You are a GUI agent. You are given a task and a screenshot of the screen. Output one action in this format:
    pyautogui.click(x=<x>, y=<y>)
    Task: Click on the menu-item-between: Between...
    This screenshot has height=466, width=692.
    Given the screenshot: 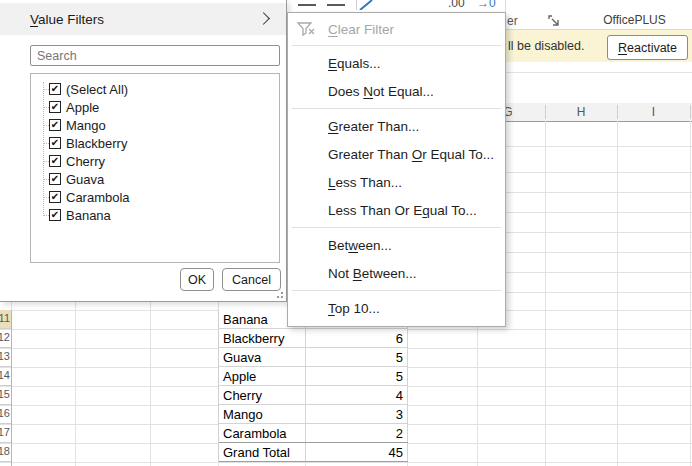 What is the action you would take?
    pyautogui.click(x=396, y=245)
    